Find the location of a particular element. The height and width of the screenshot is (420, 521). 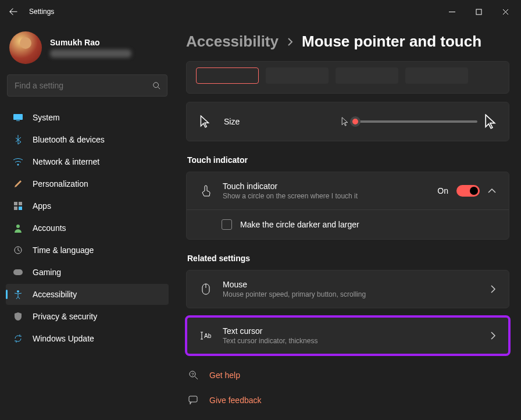

get-help-link: ? Get help is located at coordinates (348, 375).